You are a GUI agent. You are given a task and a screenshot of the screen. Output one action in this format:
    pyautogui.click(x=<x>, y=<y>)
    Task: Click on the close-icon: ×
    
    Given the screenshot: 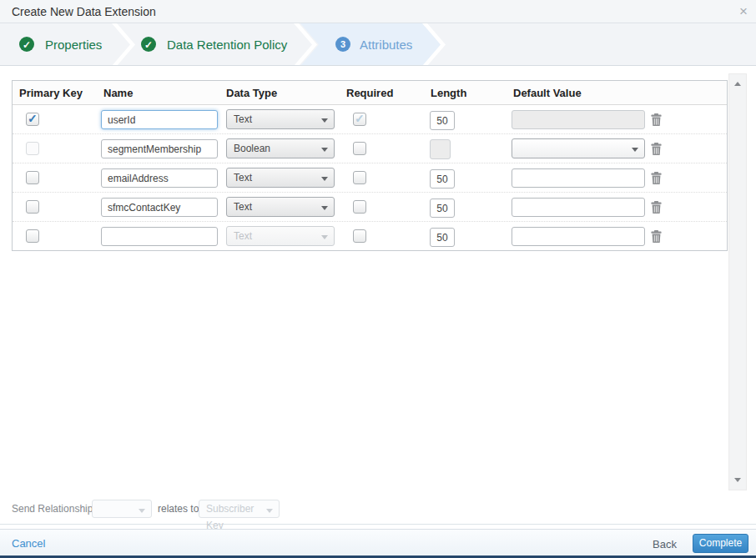 What is the action you would take?
    pyautogui.click(x=743, y=12)
    